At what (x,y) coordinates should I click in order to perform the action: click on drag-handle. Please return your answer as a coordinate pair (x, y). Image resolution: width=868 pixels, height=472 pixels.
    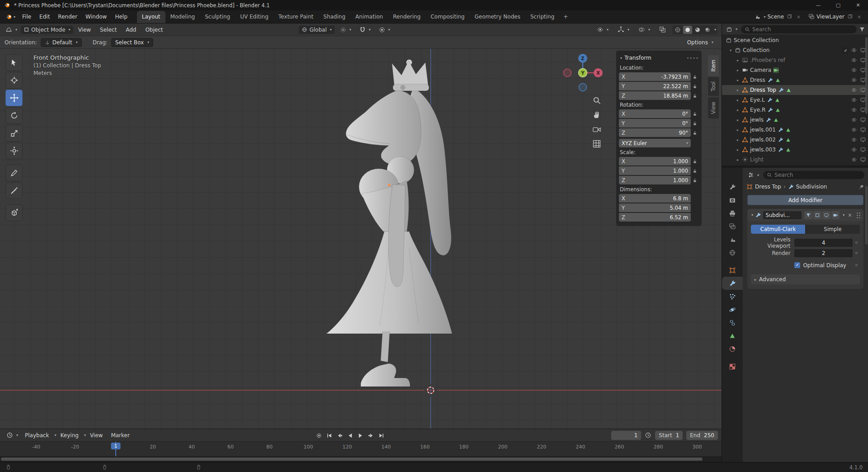
    Looking at the image, I should click on (859, 215).